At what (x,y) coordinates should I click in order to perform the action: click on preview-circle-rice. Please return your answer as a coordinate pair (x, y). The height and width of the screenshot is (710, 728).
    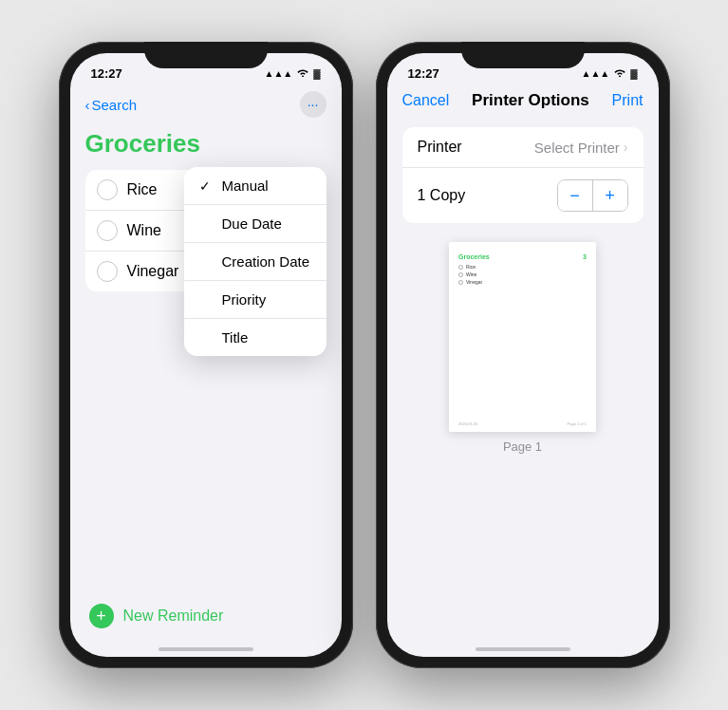
    Looking at the image, I should click on (461, 268).